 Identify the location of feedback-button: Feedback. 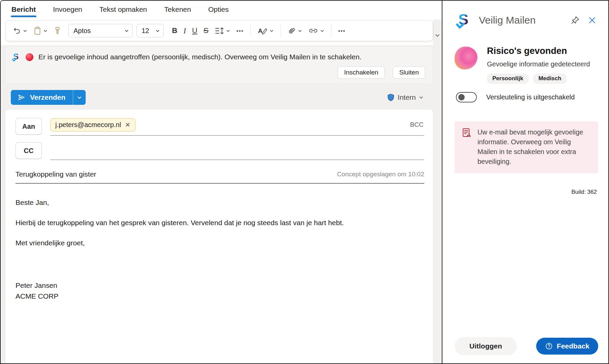
(567, 346).